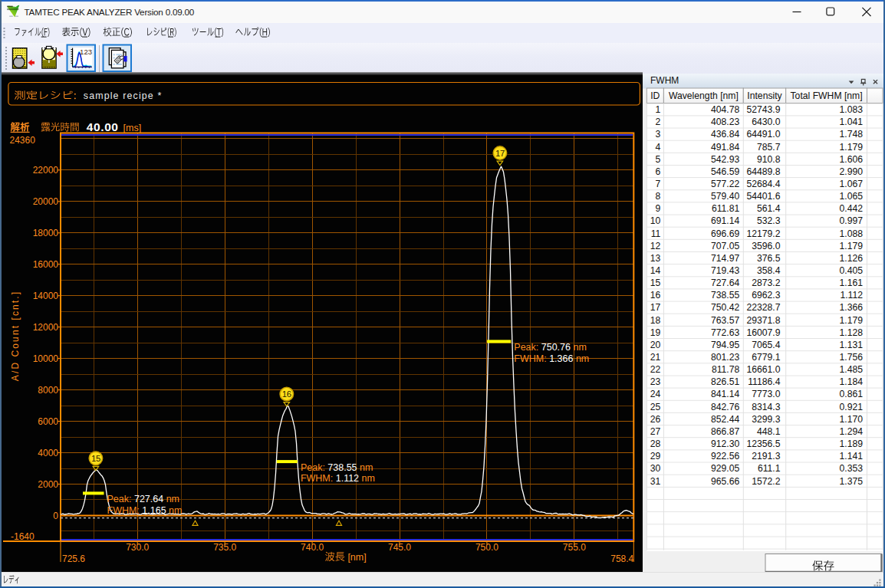  Describe the element at coordinates (574, 547) in the screenshot. I see `svg-text: 755.0` at that location.